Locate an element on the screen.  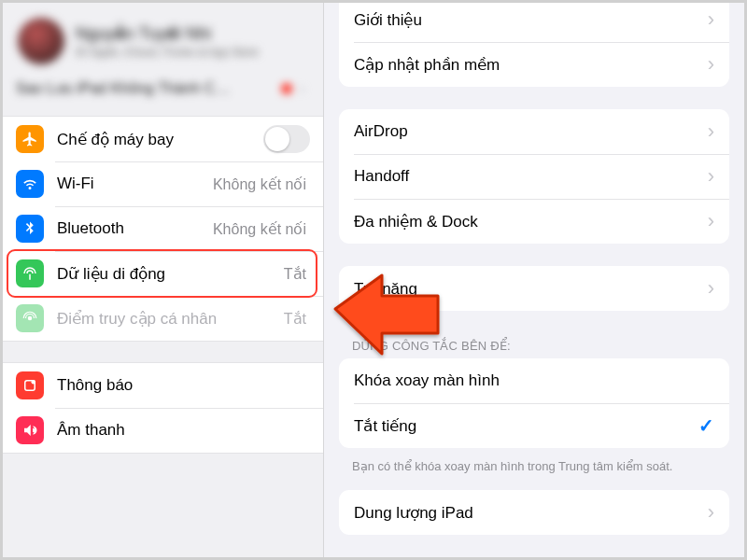
handoff-label: Handoff is located at coordinates (530, 176).